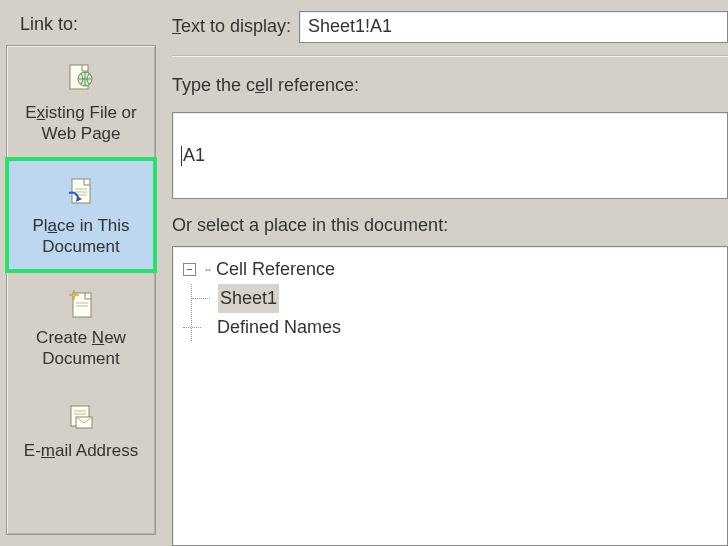 This screenshot has width=728, height=546. What do you see at coordinates (81, 236) in the screenshot?
I see `sidebar-item-label: Place in This Document` at bounding box center [81, 236].